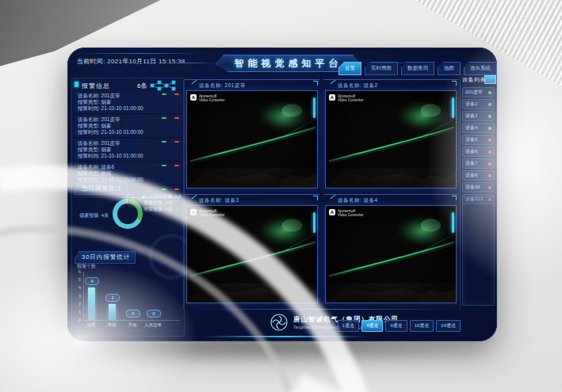 Image resolution: width=562 pixels, height=392 pixels. I want to click on alarm-entry: 设备名称: 设备6报警类型: 堆煤报警时间: 21-10-10 00:00:00, so click(128, 174).